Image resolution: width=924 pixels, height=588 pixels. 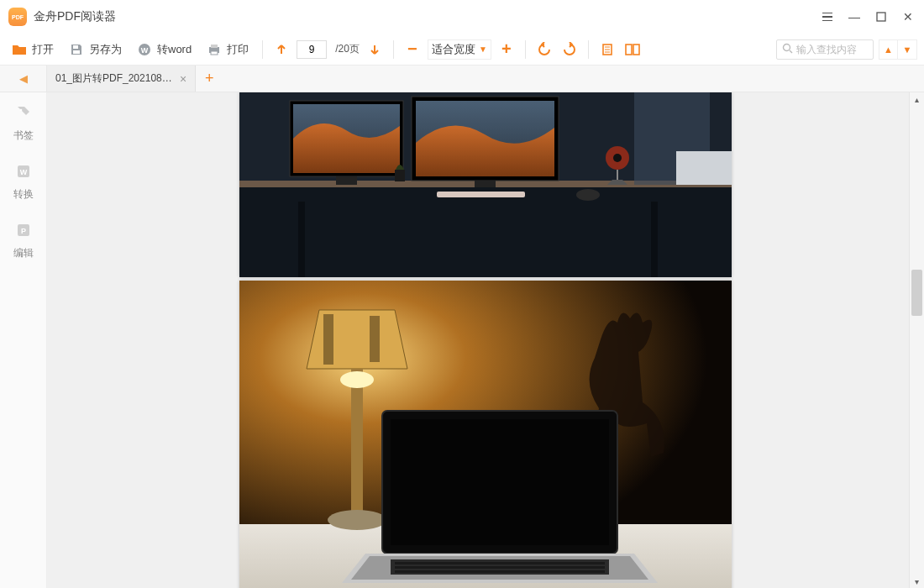 What do you see at coordinates (570, 50) in the screenshot?
I see `rotate-cw-button` at bounding box center [570, 50].